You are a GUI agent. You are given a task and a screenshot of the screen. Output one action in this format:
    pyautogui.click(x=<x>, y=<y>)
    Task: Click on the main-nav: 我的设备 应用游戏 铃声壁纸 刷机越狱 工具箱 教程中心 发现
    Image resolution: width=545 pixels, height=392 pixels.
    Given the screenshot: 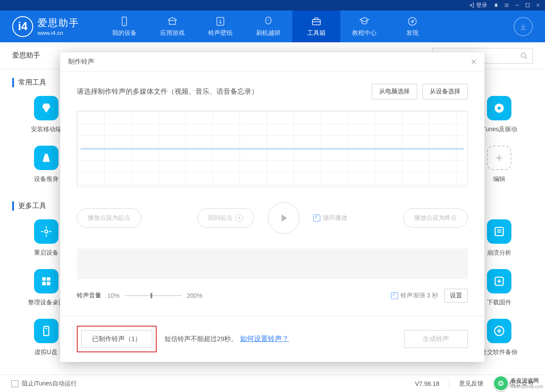 What is the action you would take?
    pyautogui.click(x=268, y=26)
    